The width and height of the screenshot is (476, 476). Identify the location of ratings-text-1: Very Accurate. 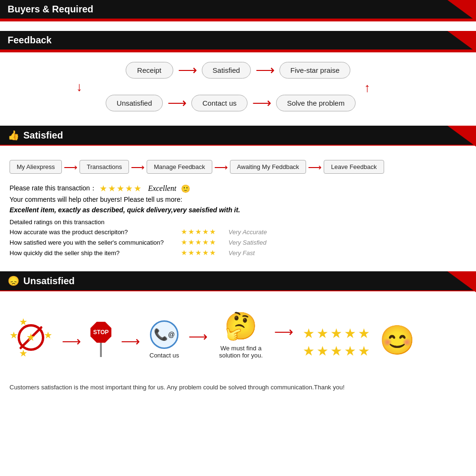
(248, 232).